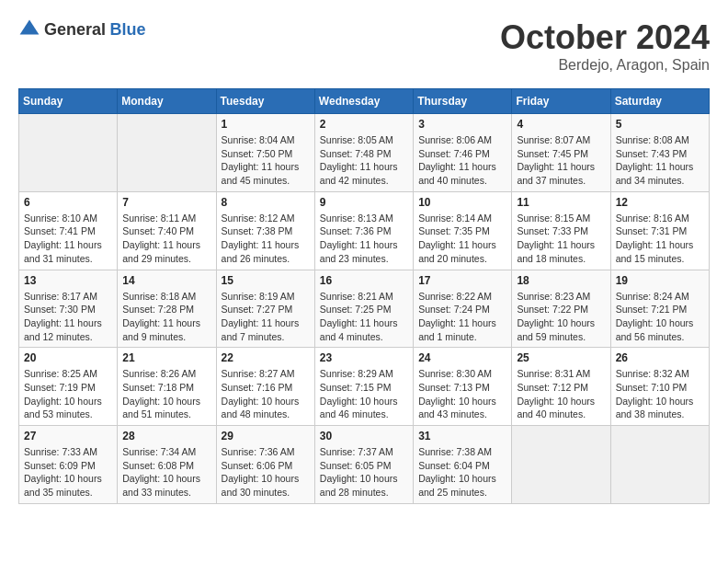  Describe the element at coordinates (561, 316) in the screenshot. I see `day-info: Sunrise: 8:23 AMSunset: 7:22 PMDaylight:…` at that location.